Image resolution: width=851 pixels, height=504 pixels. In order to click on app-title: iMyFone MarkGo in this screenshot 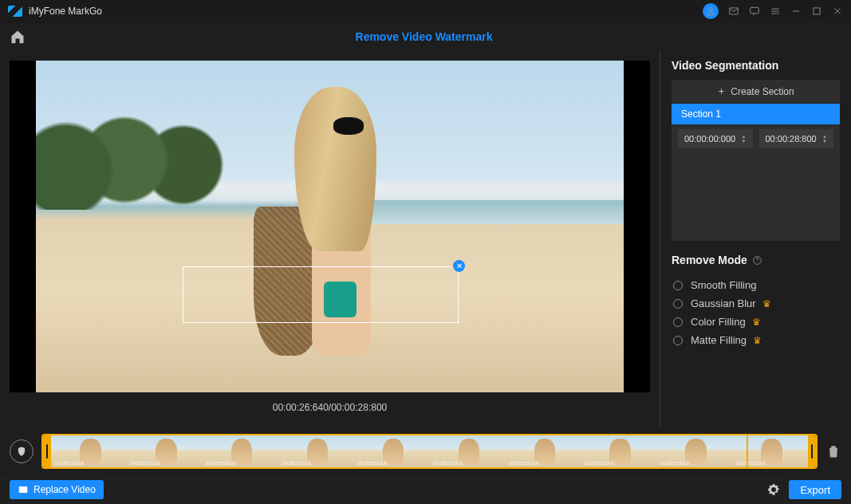, I will do `click(362, 11)`.